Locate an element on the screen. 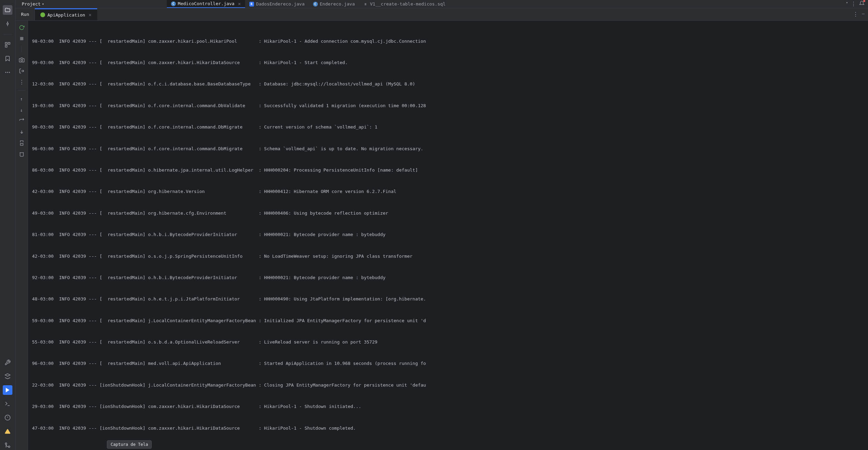 This screenshot has height=450, width=868. screenshot-button is located at coordinates (22, 60).